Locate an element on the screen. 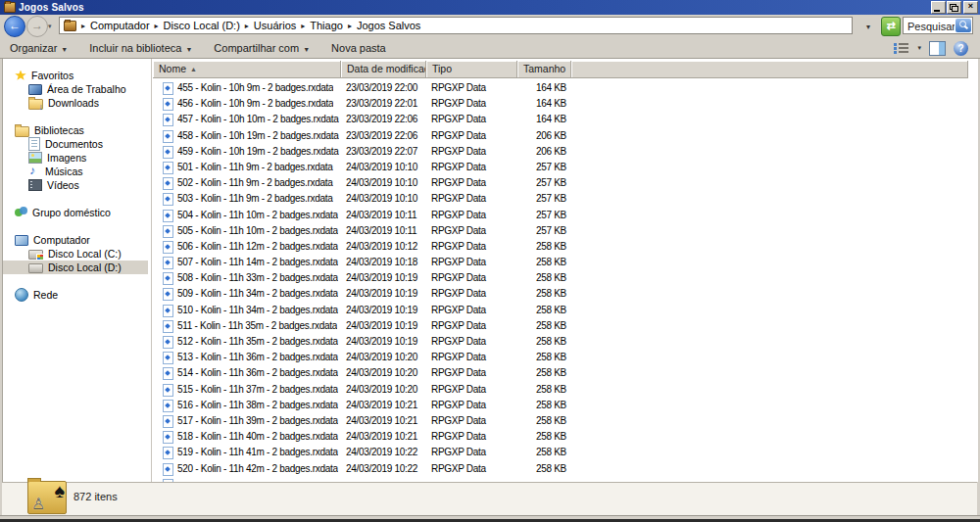 The image size is (980, 522). toolbar-button-nova-pasta: Nova pasta is located at coordinates (359, 48).